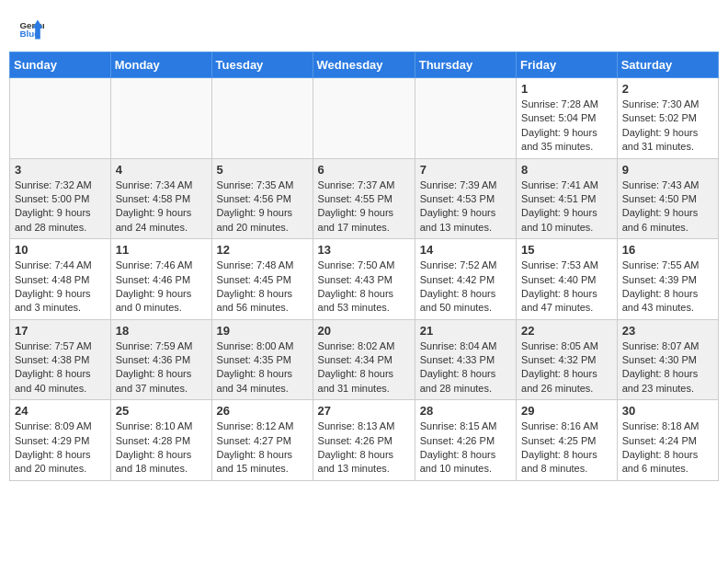 This screenshot has height=563, width=728. I want to click on day-number: 13, so click(364, 250).